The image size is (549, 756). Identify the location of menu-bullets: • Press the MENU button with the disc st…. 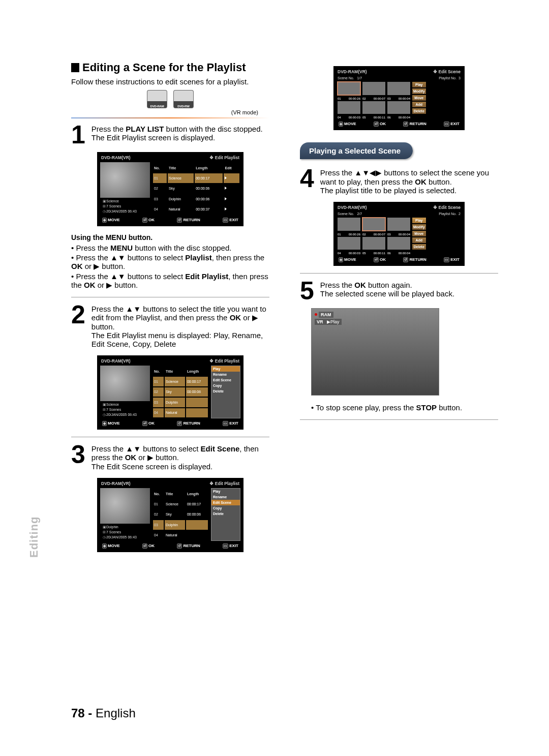
(170, 266).